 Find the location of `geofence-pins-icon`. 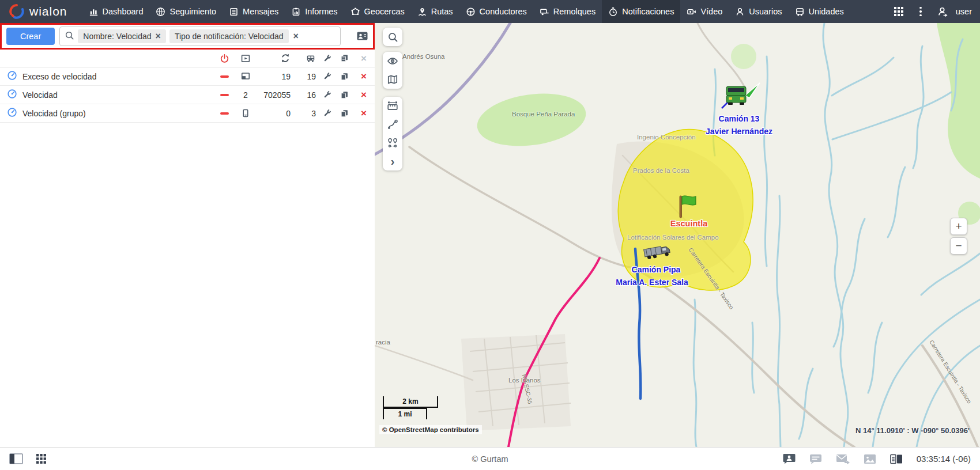

geofence-pins-icon is located at coordinates (393, 143).